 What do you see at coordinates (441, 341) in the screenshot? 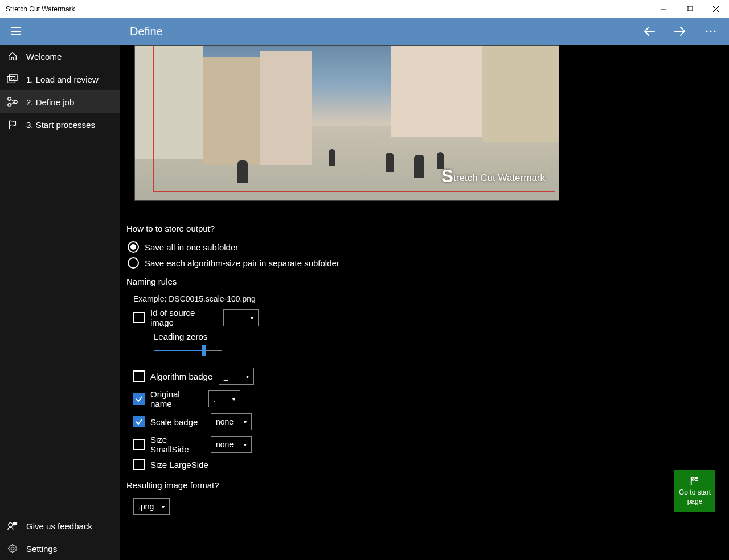
I see `row-leading-zeros: Leading zeros` at bounding box center [441, 341].